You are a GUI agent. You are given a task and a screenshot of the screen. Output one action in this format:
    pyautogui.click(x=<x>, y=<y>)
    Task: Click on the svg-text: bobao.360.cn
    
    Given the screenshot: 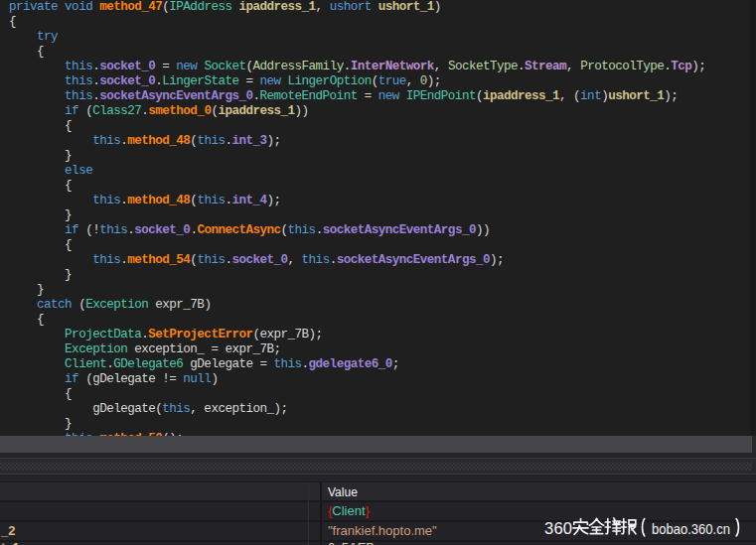 What is the action you would take?
    pyautogui.click(x=691, y=528)
    